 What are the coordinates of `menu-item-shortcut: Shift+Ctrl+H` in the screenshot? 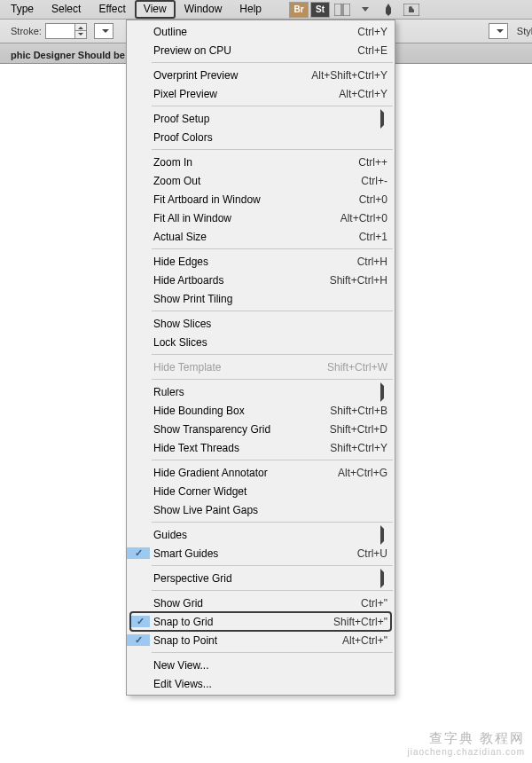 It's located at (355, 280).